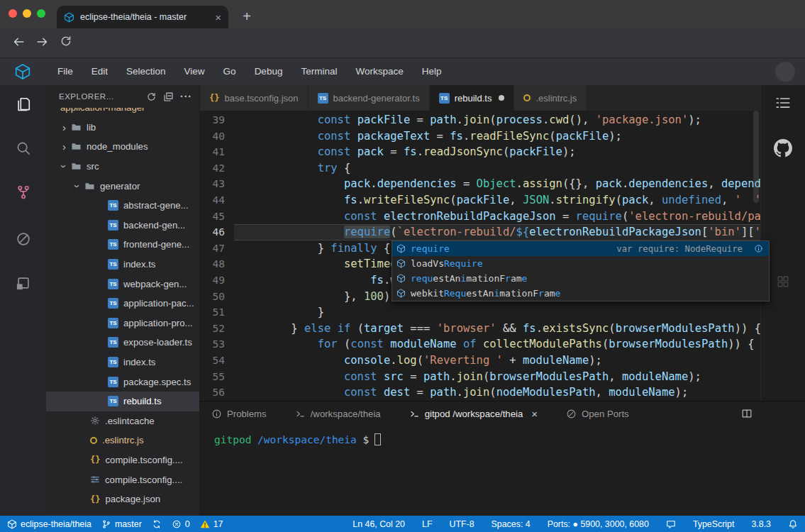 This screenshot has height=532, width=805. What do you see at coordinates (369, 98) in the screenshot?
I see `editor-tab-backend-generator.ts: TSbackend-generator.ts` at bounding box center [369, 98].